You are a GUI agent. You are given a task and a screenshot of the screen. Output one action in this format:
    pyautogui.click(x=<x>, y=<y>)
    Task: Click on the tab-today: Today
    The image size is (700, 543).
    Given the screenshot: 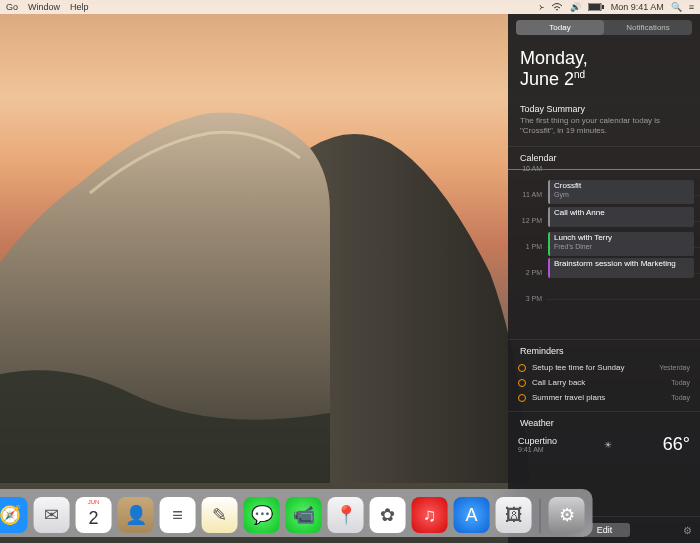 What is the action you would take?
    pyautogui.click(x=560, y=28)
    